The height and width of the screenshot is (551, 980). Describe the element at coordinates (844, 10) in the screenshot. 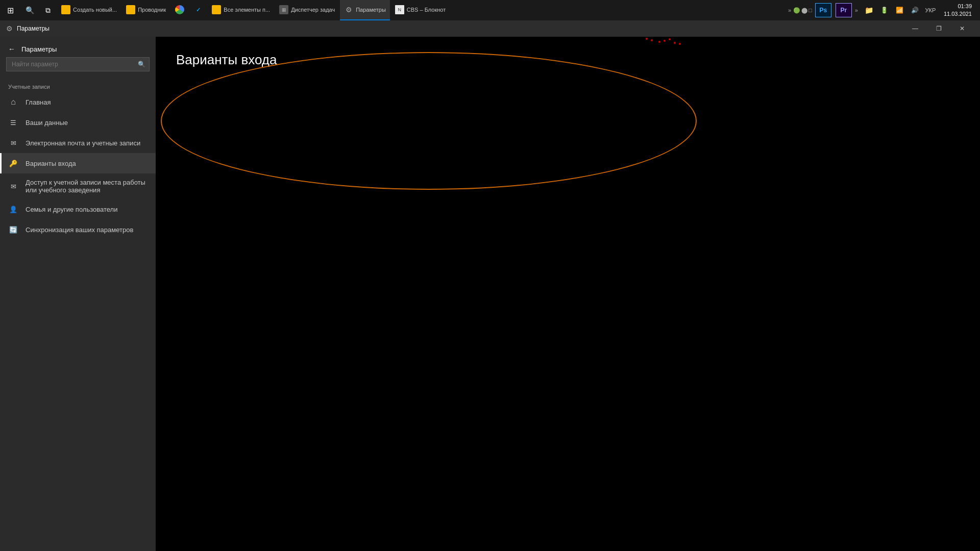

I see `taskbar-adobe-pr: Pr` at that location.